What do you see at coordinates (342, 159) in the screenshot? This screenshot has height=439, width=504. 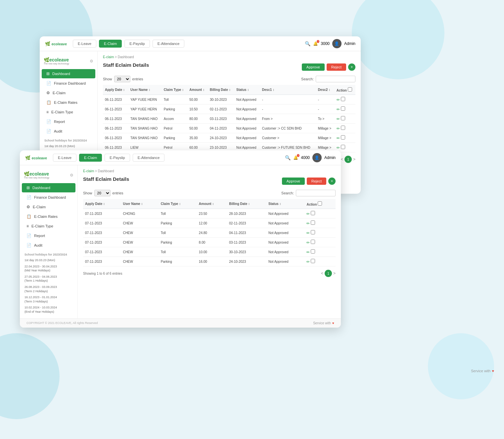 I see `prev-page-1: <` at bounding box center [342, 159].